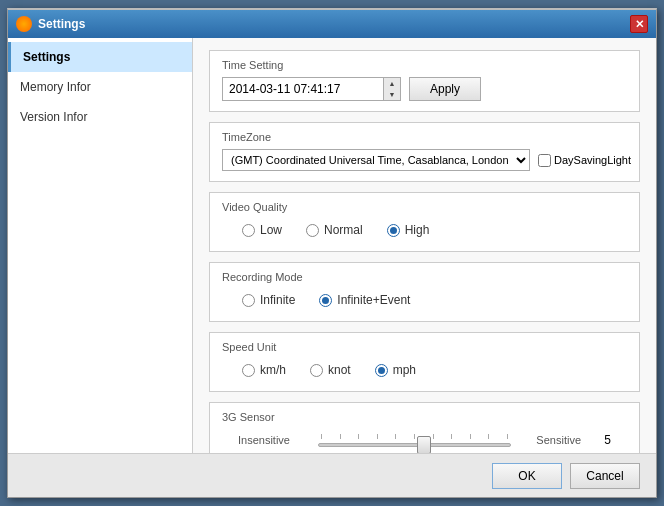  Describe the element at coordinates (424, 292) in the screenshot. I see `recording-mode-section: Recording Mode Infinite Infinite+Event` at that location.